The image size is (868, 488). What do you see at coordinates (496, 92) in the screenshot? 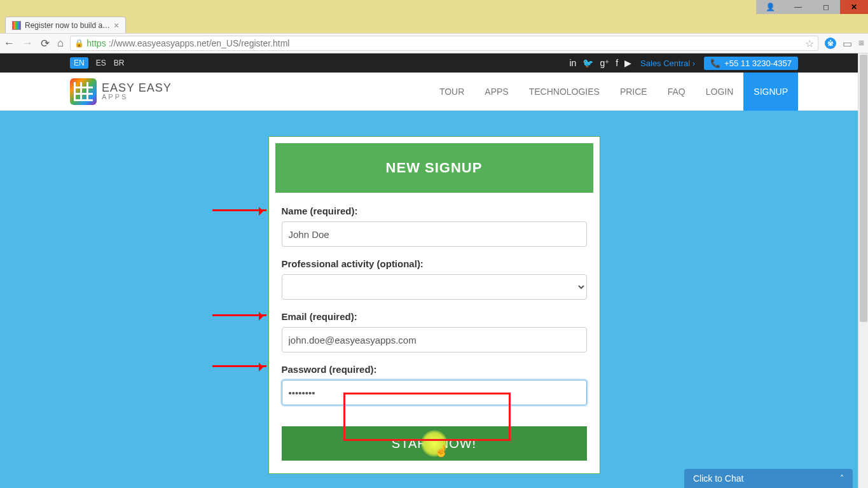
I see `nav-item-apps: APPS` at bounding box center [496, 92].